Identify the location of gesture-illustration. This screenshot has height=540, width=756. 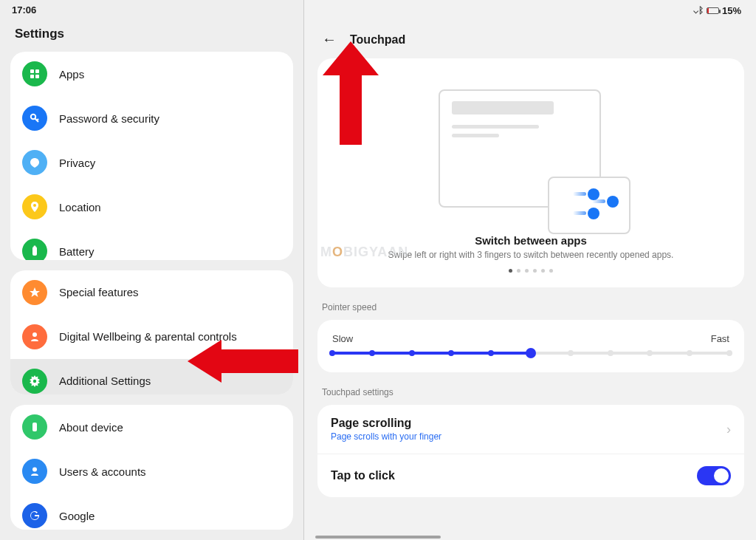
(531, 160).